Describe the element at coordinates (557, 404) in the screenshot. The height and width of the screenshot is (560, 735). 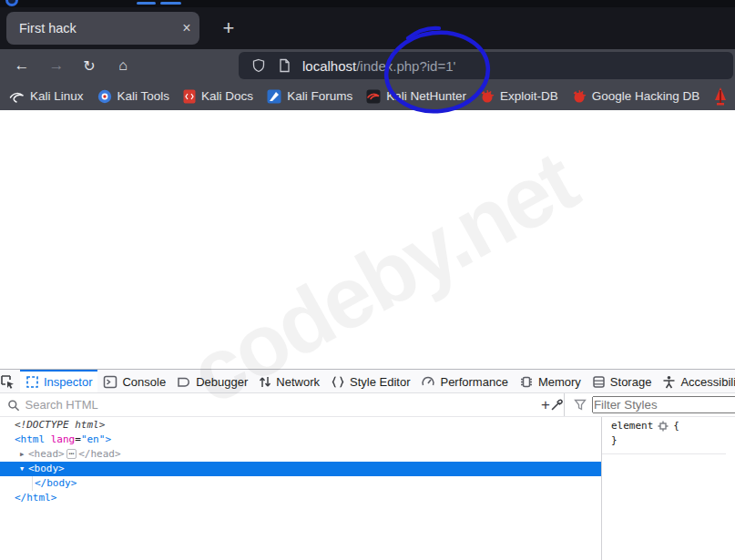
I see `eyedropper-button` at that location.